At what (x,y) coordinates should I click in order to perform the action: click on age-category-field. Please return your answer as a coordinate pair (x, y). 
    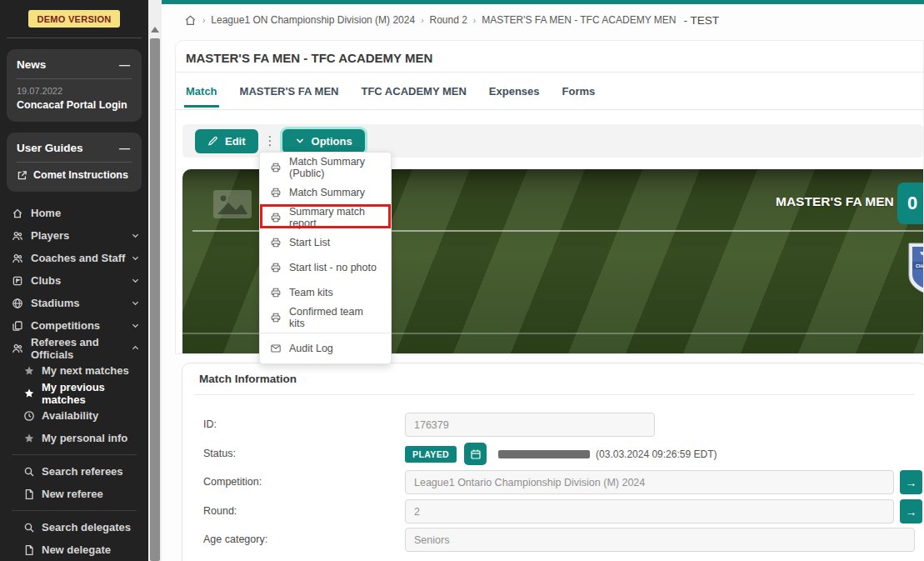
    Looking at the image, I should click on (660, 540).